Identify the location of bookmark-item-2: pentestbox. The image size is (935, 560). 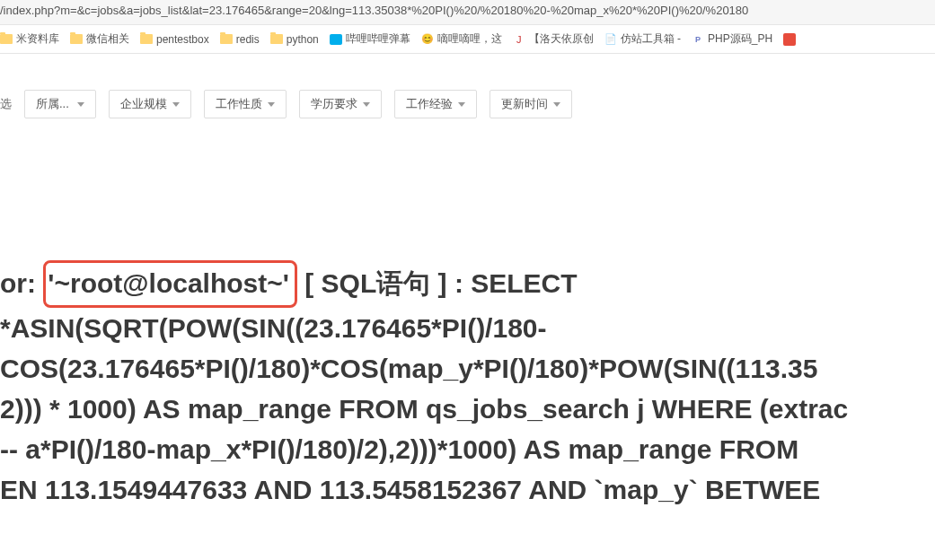
(174, 39).